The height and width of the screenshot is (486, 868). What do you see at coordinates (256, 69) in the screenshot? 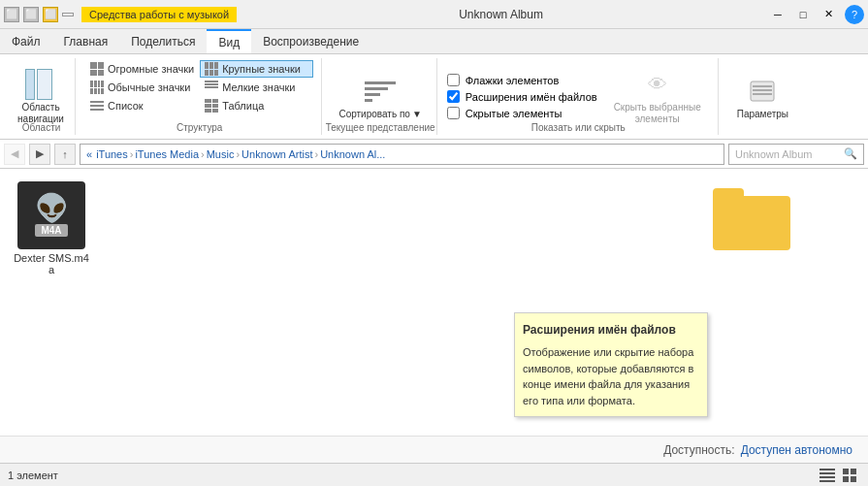
I see `large-icons-btn: Крупные значки` at bounding box center [256, 69].